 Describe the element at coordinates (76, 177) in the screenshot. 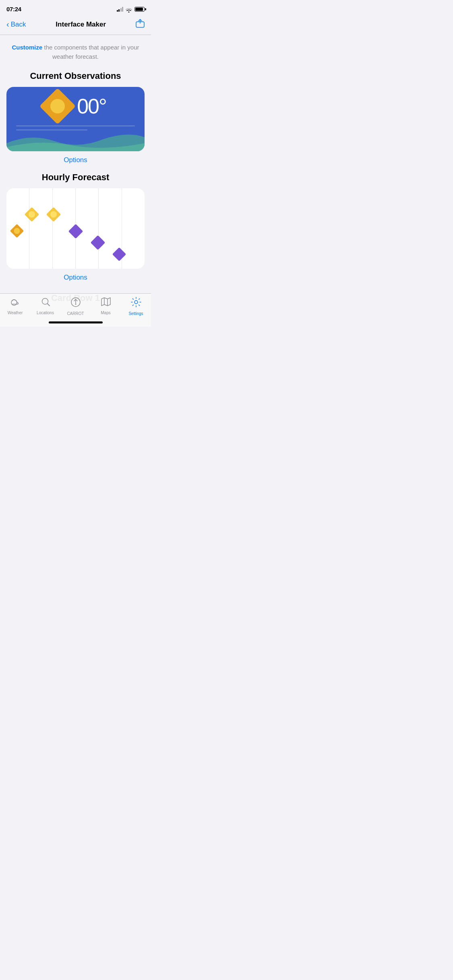

I see `hourly-forecast-title: Hourly Forecast` at that location.